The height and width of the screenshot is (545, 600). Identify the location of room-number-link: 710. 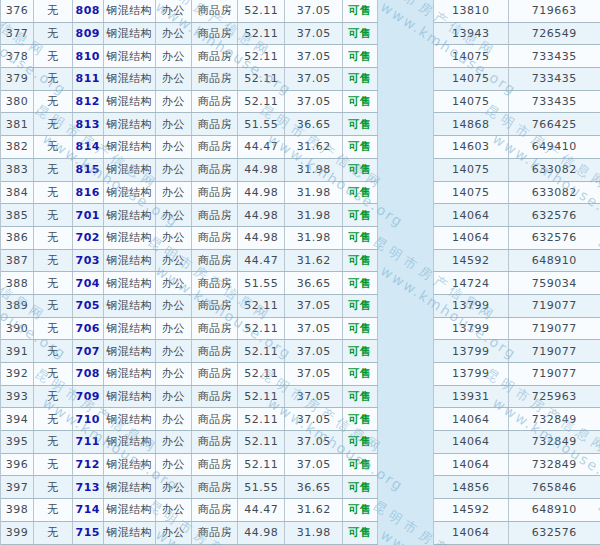
(88, 419).